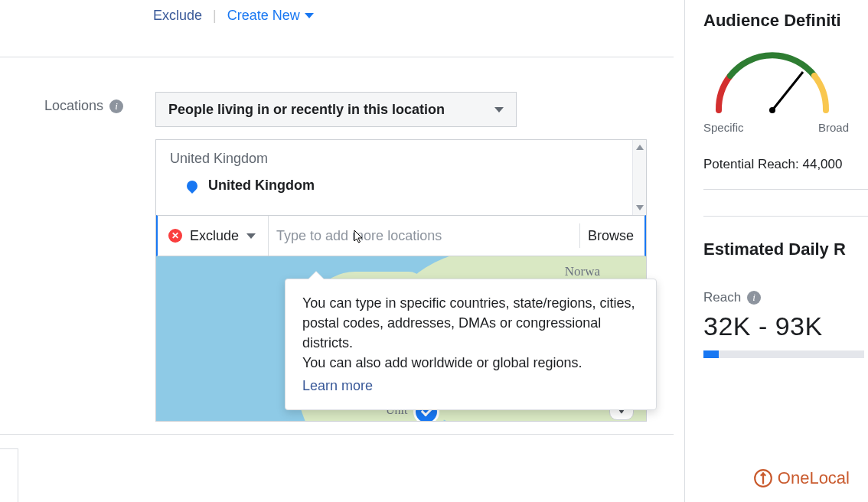 Image resolution: width=868 pixels, height=502 pixels. What do you see at coordinates (785, 298) in the screenshot?
I see `reach-label: Reach i` at bounding box center [785, 298].